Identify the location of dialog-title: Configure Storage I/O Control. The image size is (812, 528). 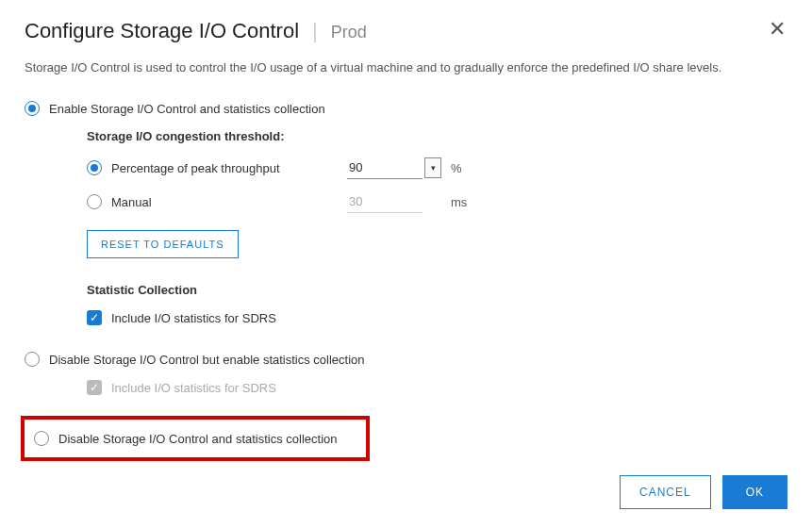
(162, 31).